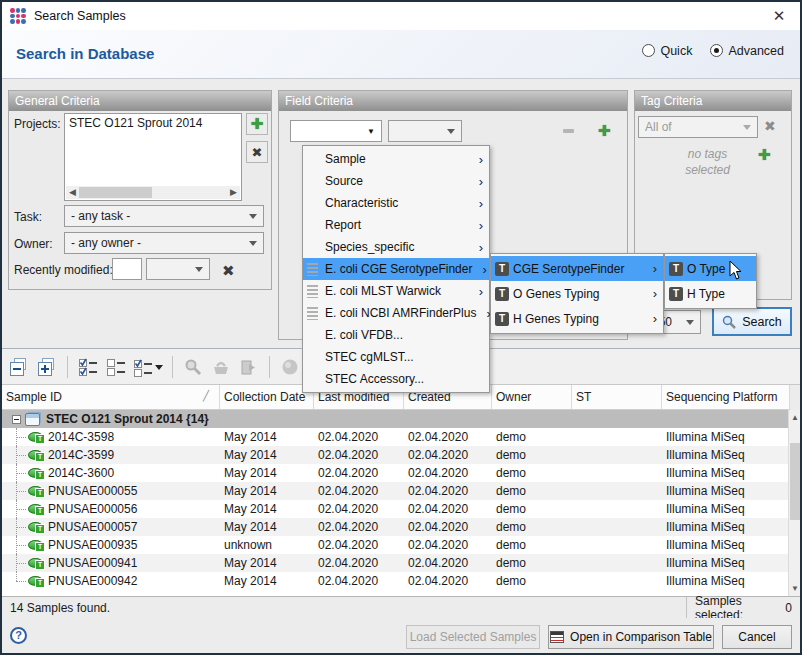 The width and height of the screenshot is (802, 655). What do you see at coordinates (396, 291) in the screenshot?
I see `menu-item: E. coli MLST Warwick›` at bounding box center [396, 291].